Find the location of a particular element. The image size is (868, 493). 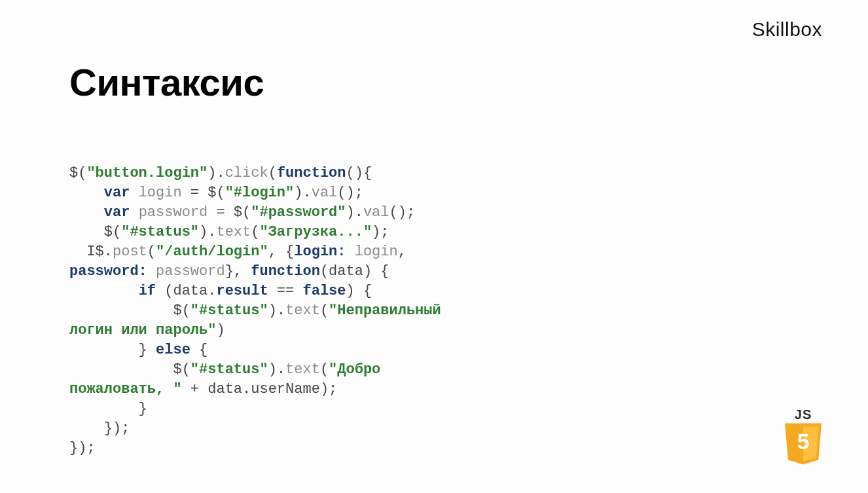

js-badge-text: JS is located at coordinates (803, 415).